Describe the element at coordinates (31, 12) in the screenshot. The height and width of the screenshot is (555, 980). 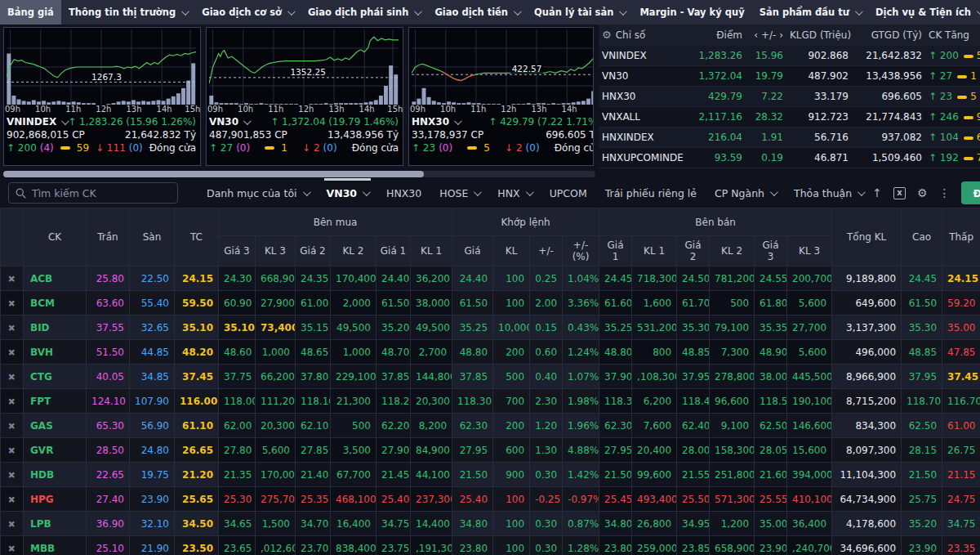
I see `nav-item-0: Bảng giá` at that location.